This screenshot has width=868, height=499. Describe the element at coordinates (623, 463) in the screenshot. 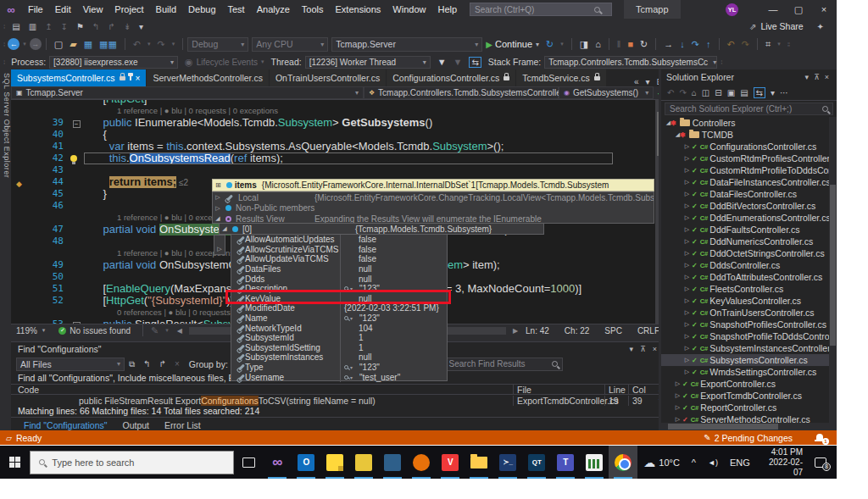

I see `chrome-taskbar-button` at that location.